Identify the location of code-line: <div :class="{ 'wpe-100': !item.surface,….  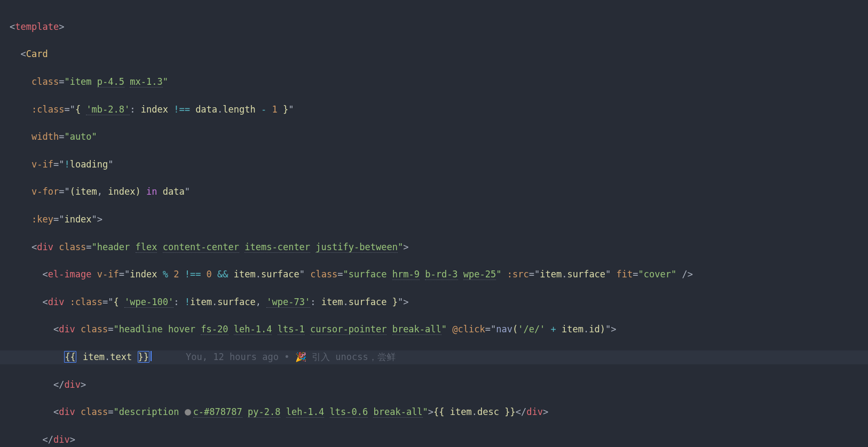
(434, 302).